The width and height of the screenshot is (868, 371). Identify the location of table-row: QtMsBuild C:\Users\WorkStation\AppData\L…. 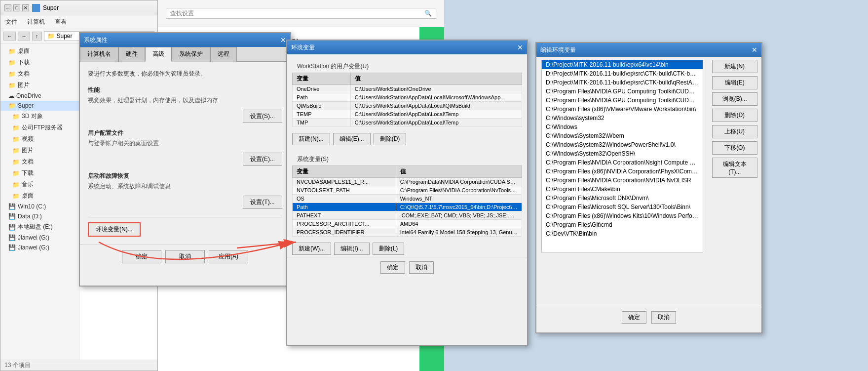
(408, 106).